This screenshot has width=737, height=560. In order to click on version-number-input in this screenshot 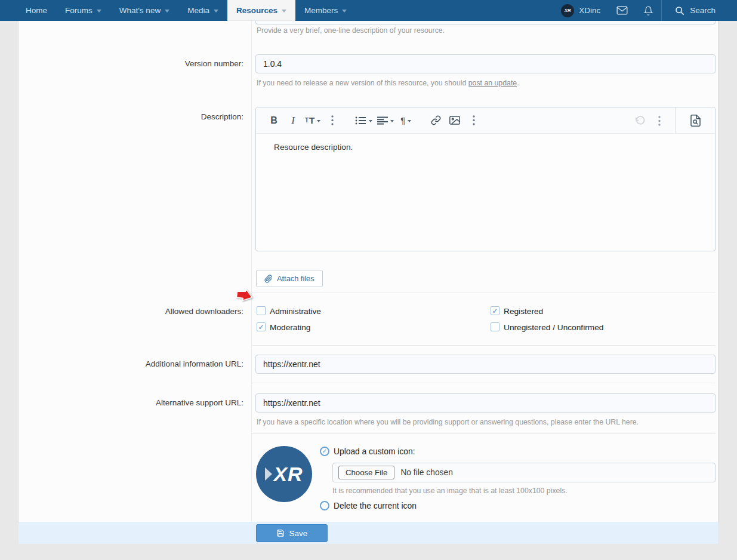, I will do `click(486, 64)`.